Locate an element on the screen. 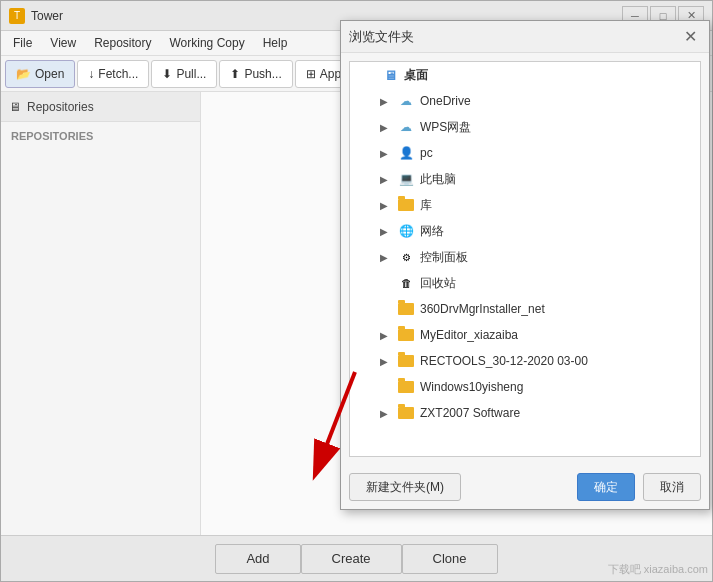 This screenshot has height=582, width=713. file-type-icon: ⚙ is located at coordinates (406, 257).